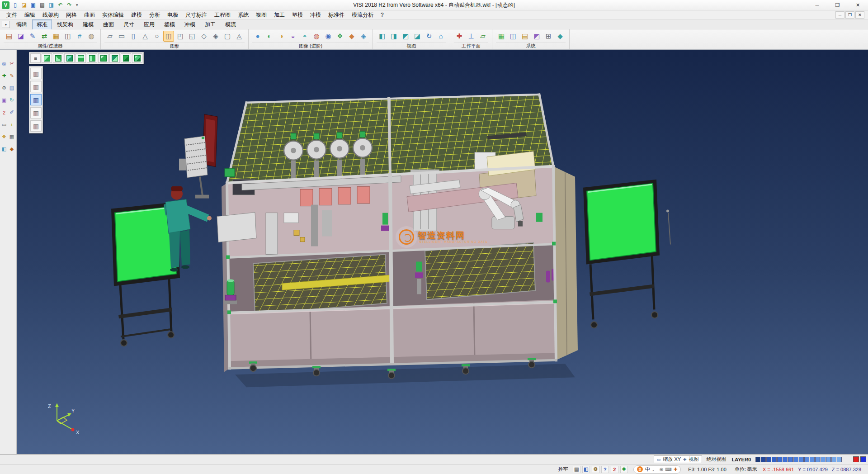 This screenshot has width=868, height=474. I want to click on toolbar-tab: 编辑, so click(22, 24).